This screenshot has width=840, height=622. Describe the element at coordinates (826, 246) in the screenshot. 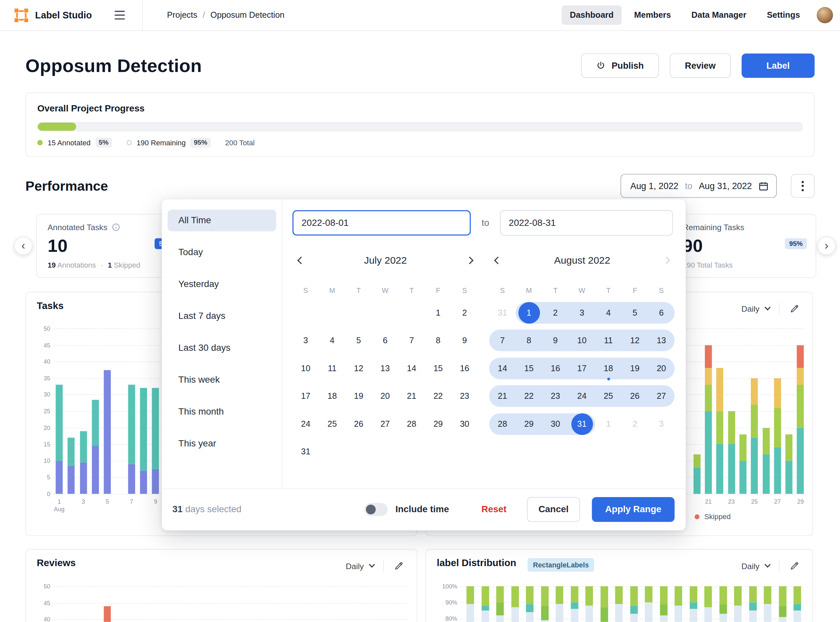

I see `stats-next-button: ›` at that location.